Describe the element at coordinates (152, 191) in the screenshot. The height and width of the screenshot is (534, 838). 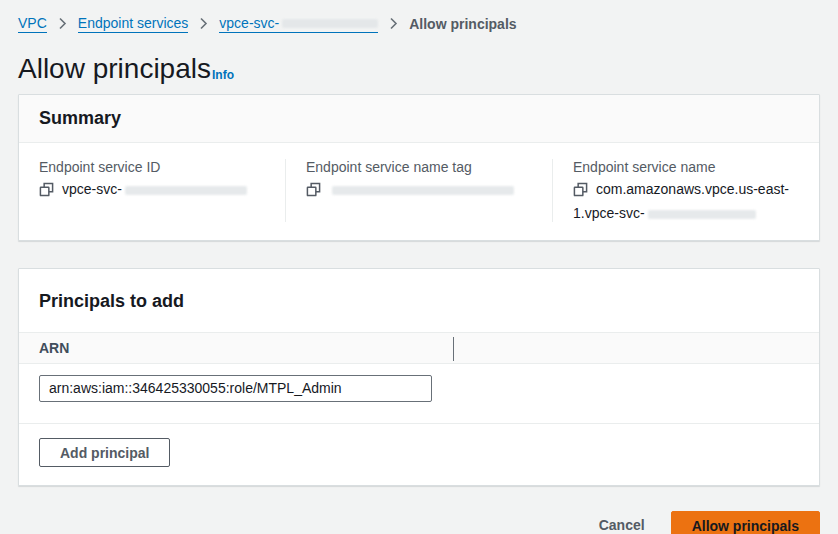
I see `field-value: vpce-svc-` at that location.